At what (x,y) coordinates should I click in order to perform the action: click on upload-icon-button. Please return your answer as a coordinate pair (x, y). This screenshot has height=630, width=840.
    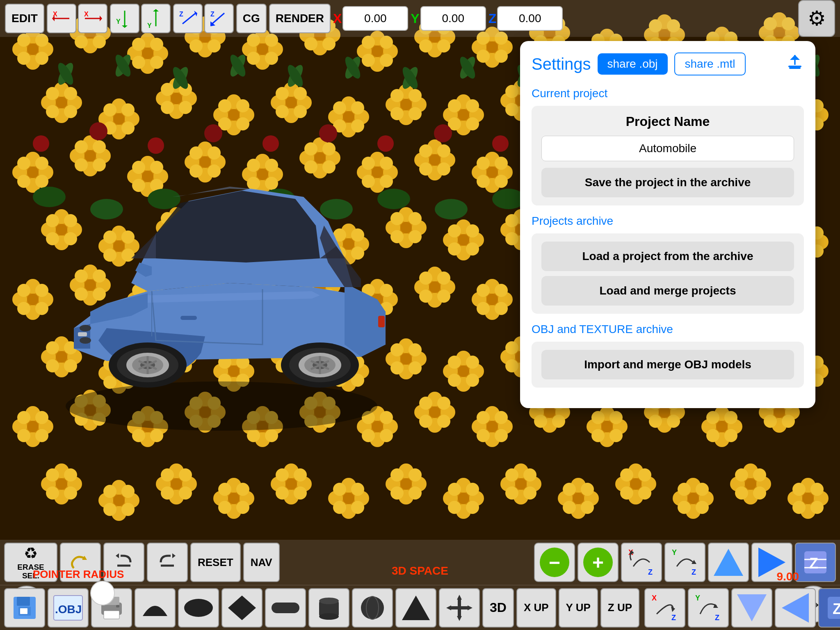
    Looking at the image, I should click on (795, 64).